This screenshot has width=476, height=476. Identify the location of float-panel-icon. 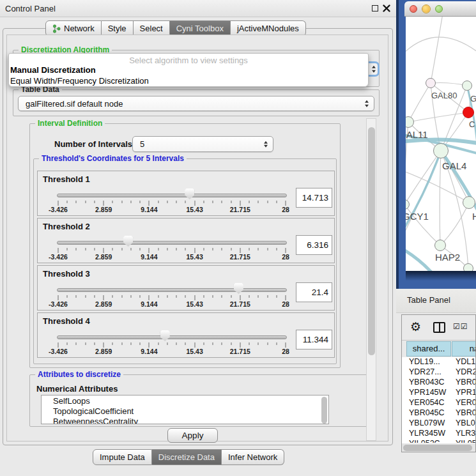
(375, 8).